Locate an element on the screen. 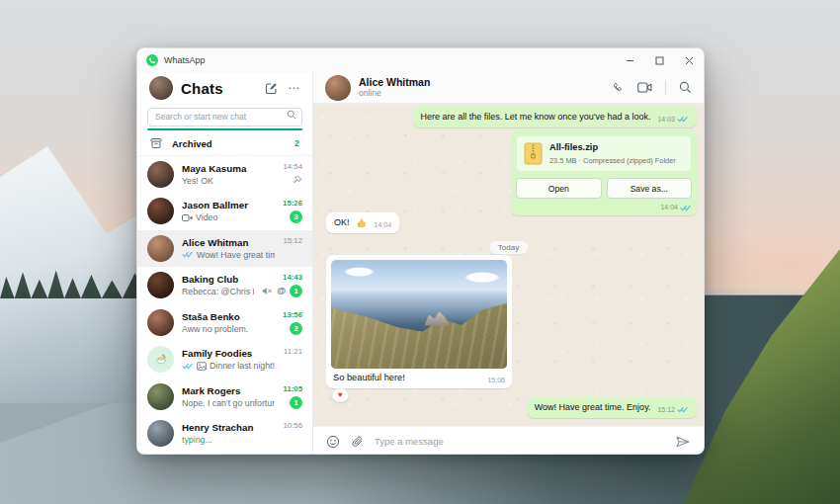 This screenshot has height=504, width=840. chat-name: Maya Kasuma is located at coordinates (228, 168).